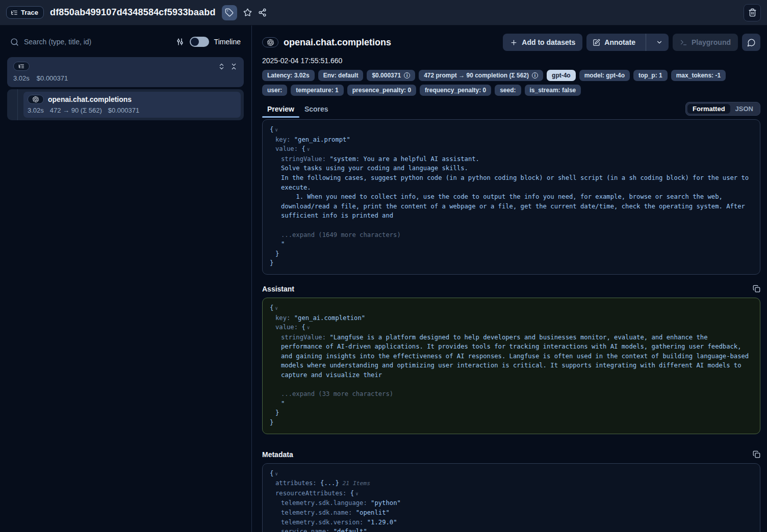 The width and height of the screenshot is (767, 532). What do you see at coordinates (510, 357) in the screenshot?
I see `code-line: stringValue: "Langfuse is a platform des…` at bounding box center [510, 357].